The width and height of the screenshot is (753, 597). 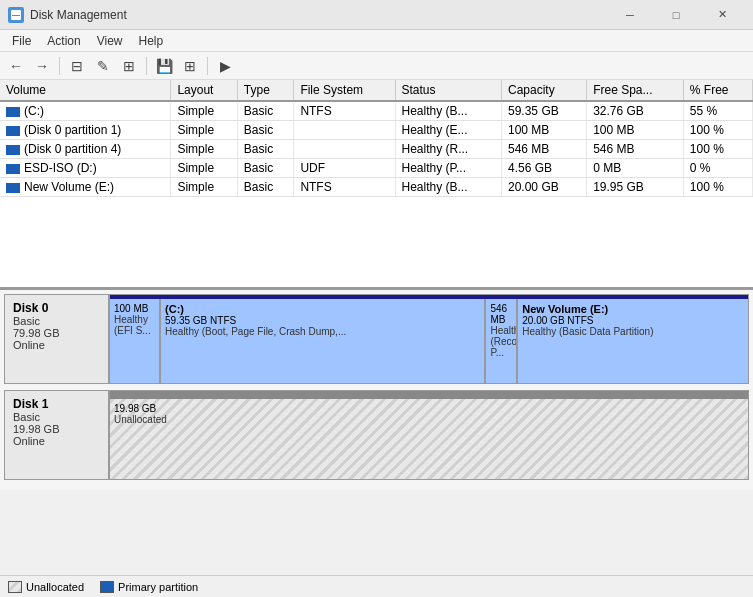 What do you see at coordinates (322, 332) in the screenshot?
I see `disk0-c-info: Healthy (Boot, Page File, Crash Dump,...` at bounding box center [322, 332].